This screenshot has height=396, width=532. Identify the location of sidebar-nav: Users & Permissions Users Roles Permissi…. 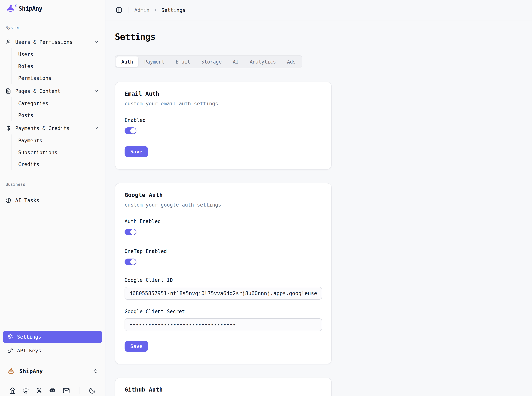
(53, 118).